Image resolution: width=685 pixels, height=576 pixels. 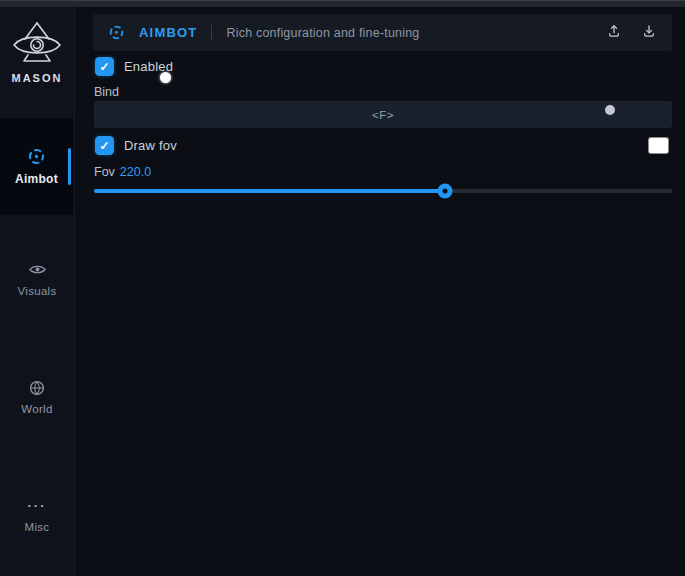 I want to click on header-divider, so click(x=212, y=33).